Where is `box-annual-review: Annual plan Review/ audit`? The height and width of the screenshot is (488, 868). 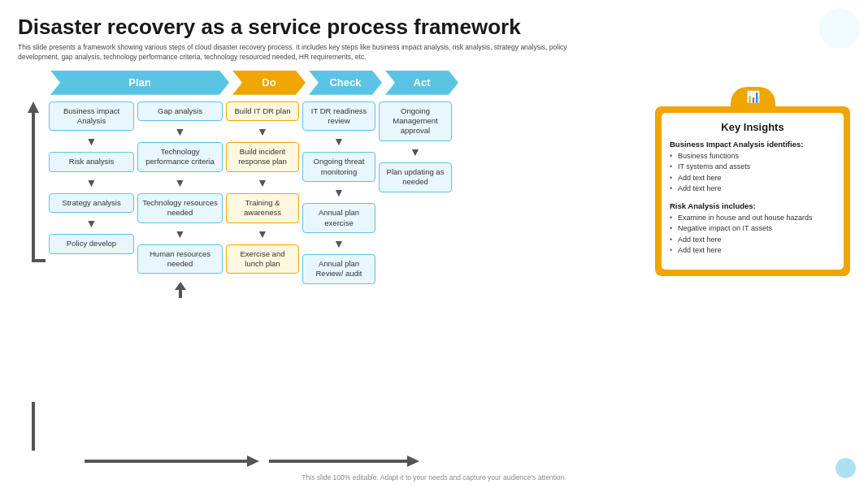 box-annual-review: Annual plan Review/ audit is located at coordinates (339, 270).